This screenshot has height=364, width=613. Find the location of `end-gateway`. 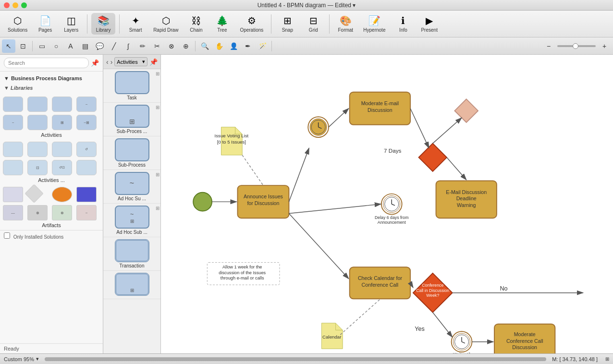

end-gateway is located at coordinates (466, 110).